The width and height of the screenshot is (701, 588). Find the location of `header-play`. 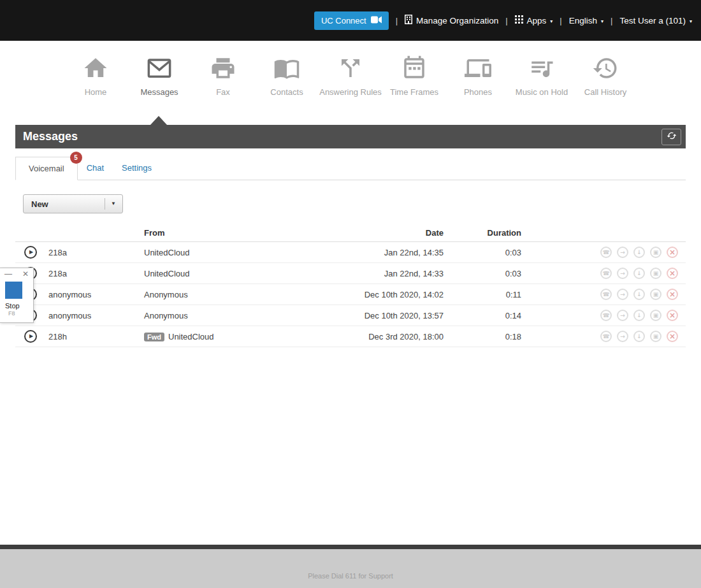

header-play is located at coordinates (29, 233).